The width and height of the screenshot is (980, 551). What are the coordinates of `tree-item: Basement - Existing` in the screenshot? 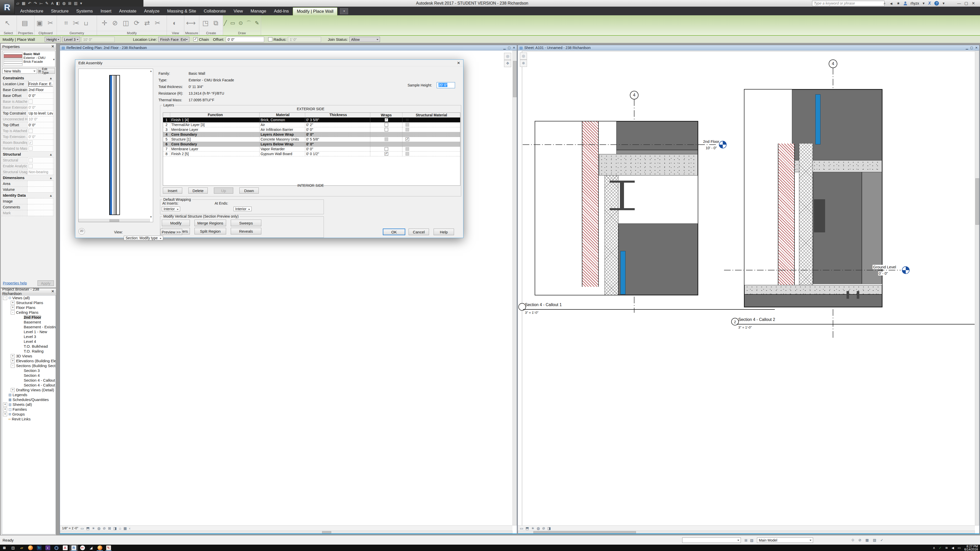 It's located at (29, 327).